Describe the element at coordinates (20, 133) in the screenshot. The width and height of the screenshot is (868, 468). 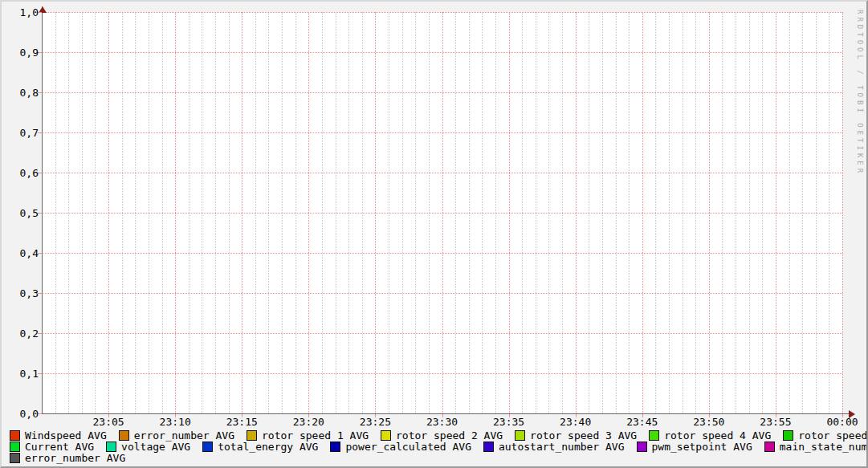
I see `y-tick-label: 0,7` at that location.